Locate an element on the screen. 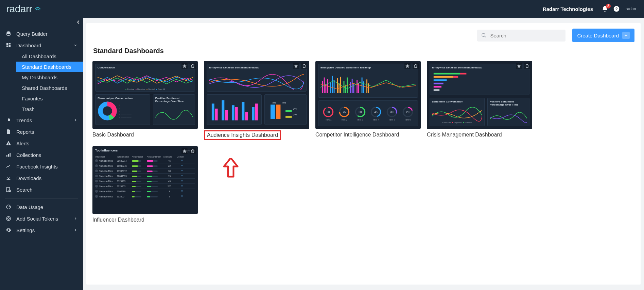 The height and width of the screenshot is (290, 644). svg-text: 45 is located at coordinates (376, 112).